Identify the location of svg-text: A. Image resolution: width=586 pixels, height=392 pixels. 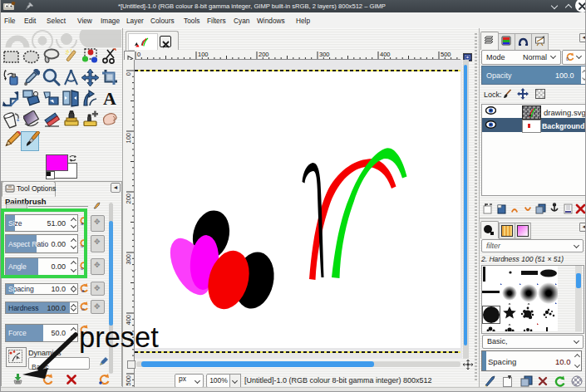
(110, 98).